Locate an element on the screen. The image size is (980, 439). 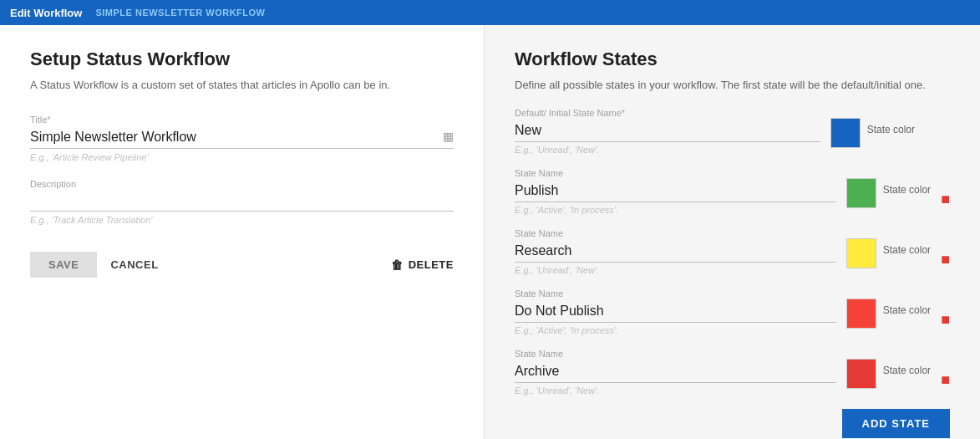
copy-icon: ▦ is located at coordinates (448, 136).